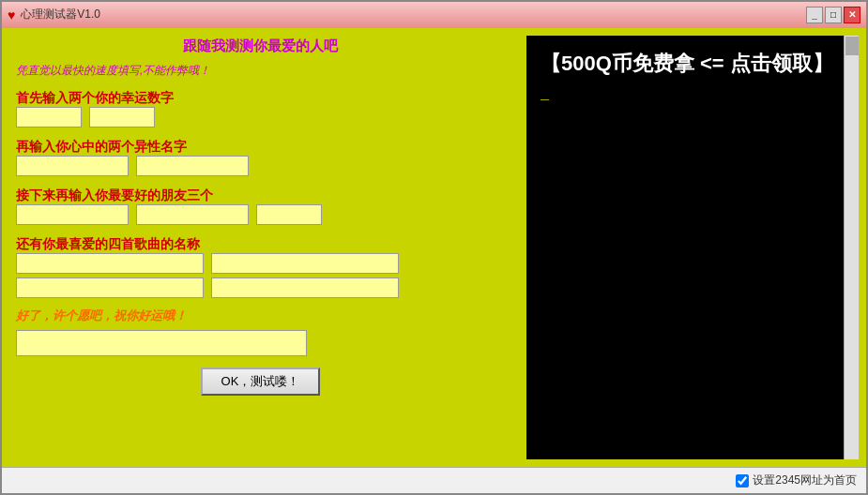  Describe the element at coordinates (261, 263) in the screenshot. I see `section-4-inputs-row1` at that location.